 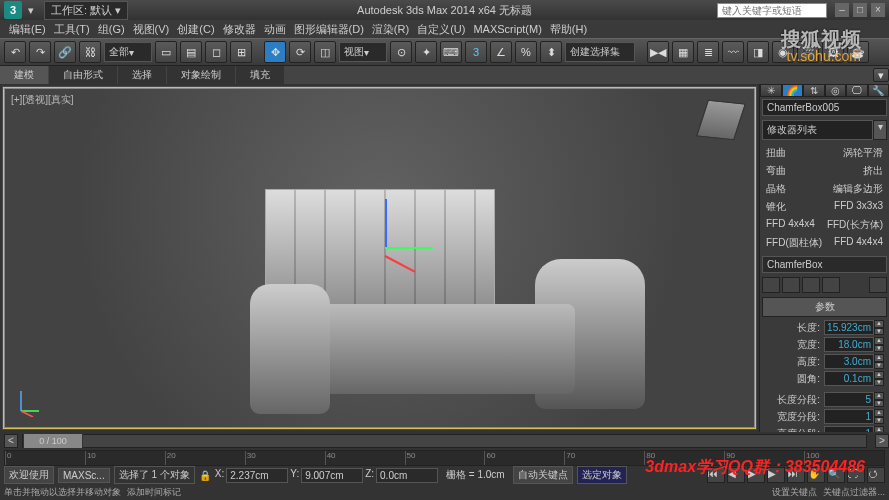 What do you see at coordinates (842, 10) in the screenshot?
I see `minimize-button: –` at bounding box center [842, 10].